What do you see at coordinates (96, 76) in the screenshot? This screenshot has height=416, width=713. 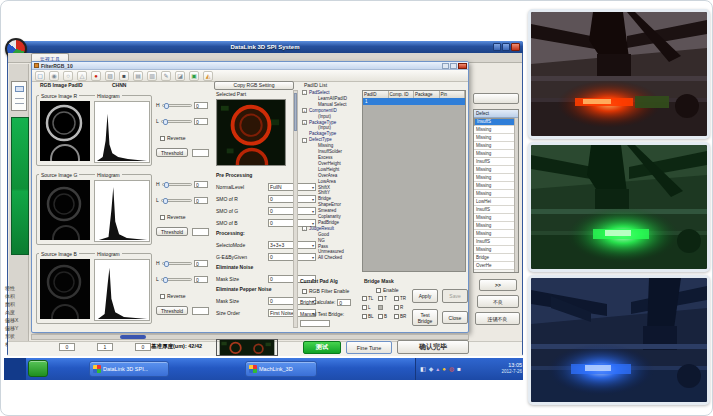 I see `record-icon: ●` at bounding box center [96, 76].